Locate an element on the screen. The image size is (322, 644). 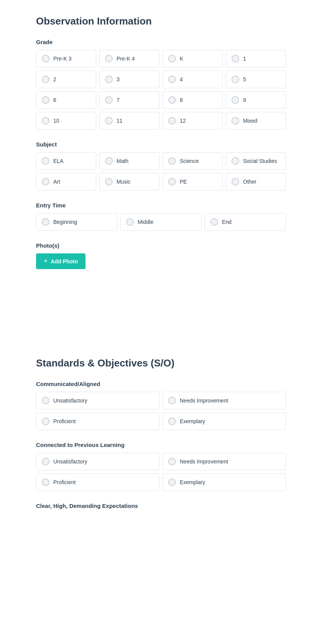
communicated-aligned-field-group: Communicated/Aligned Unsatisfactory Need… is located at coordinates (161, 406).